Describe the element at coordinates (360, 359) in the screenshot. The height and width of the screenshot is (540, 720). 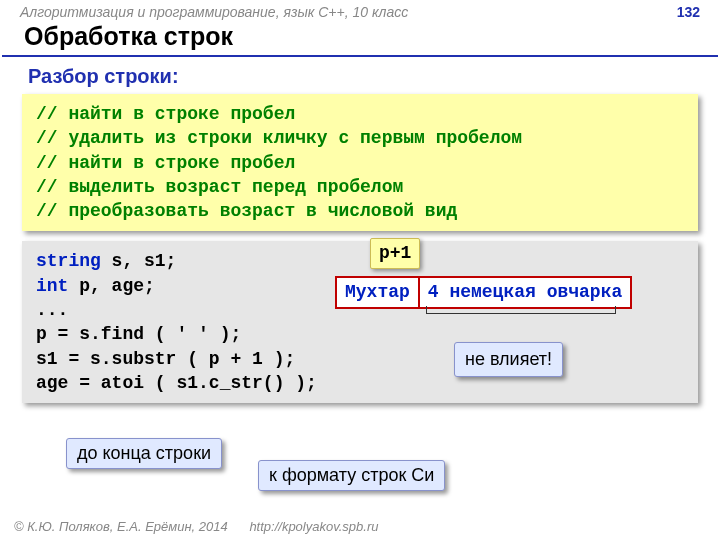
I see `code-line: s1 = s.substr ( p + 1 );` at that location.